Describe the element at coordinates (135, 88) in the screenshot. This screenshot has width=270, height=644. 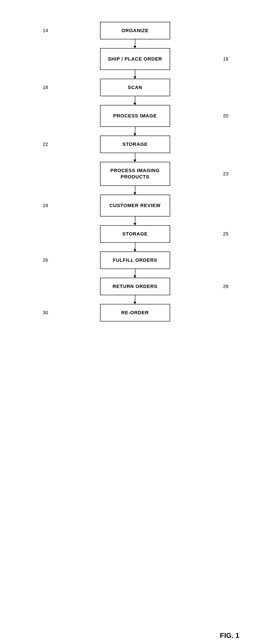
I see `flow-box-18: SCAN` at that location.